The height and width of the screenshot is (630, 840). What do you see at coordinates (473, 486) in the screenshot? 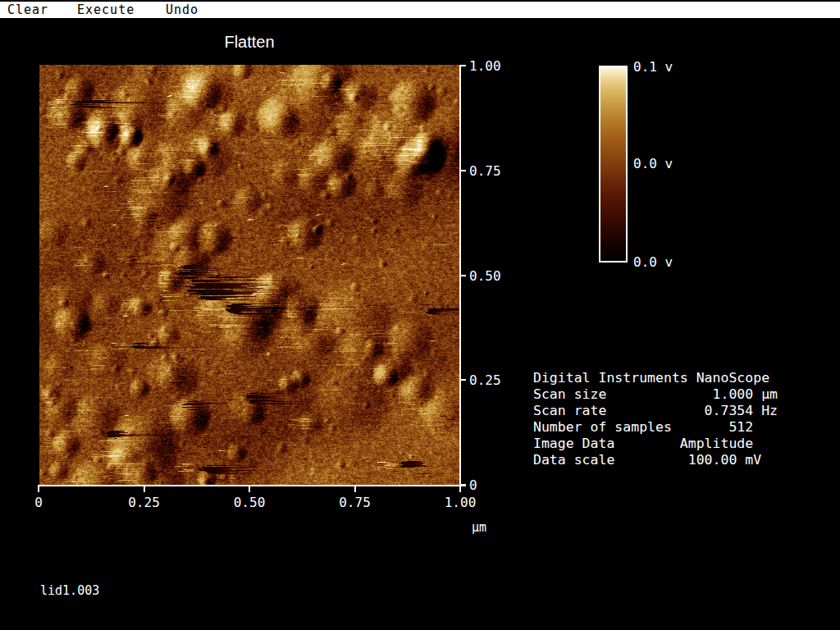
I see `y-tick-label: 0` at bounding box center [473, 486].